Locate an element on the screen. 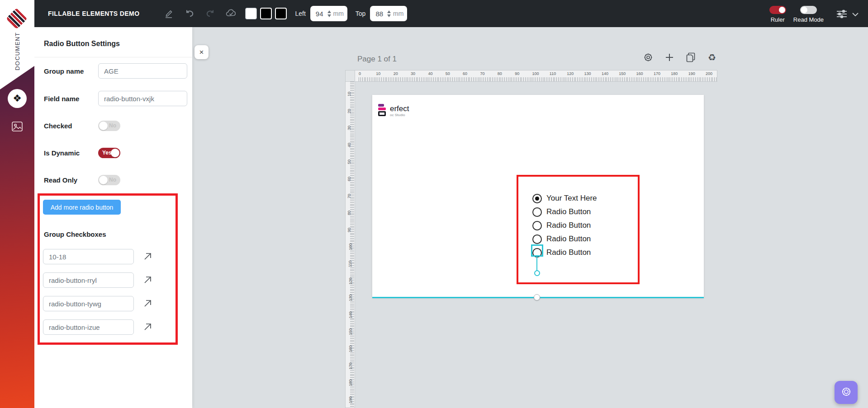  read-only-label: Read Only is located at coordinates (71, 180).